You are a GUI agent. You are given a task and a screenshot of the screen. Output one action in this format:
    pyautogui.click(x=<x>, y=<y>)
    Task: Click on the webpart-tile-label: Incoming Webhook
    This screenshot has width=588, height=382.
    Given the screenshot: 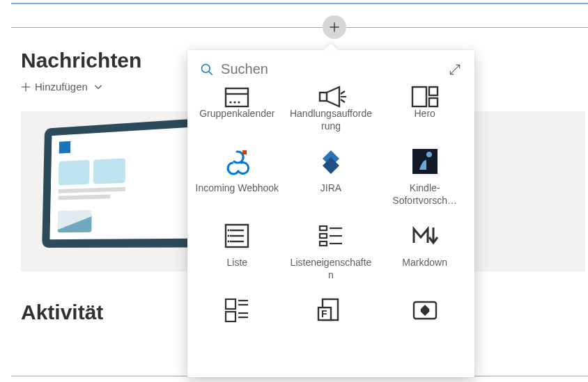 What is the action you would take?
    pyautogui.click(x=238, y=189)
    